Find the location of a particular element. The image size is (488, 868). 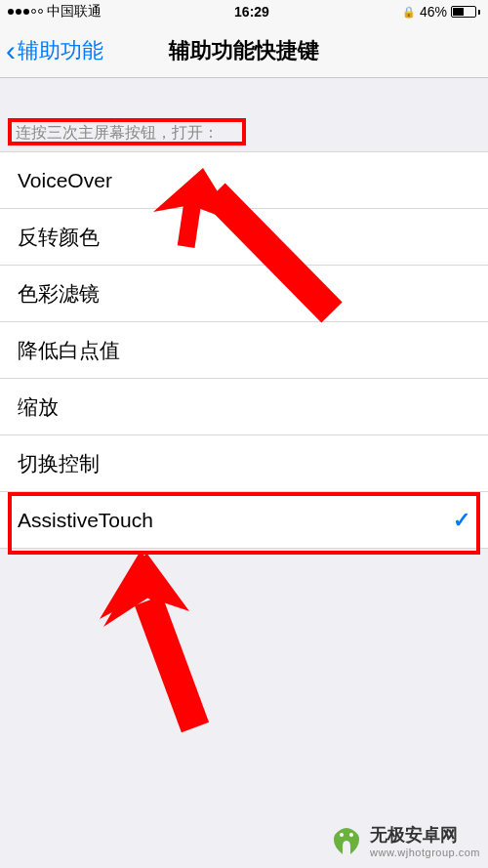

clock: 16:29 is located at coordinates (252, 12).